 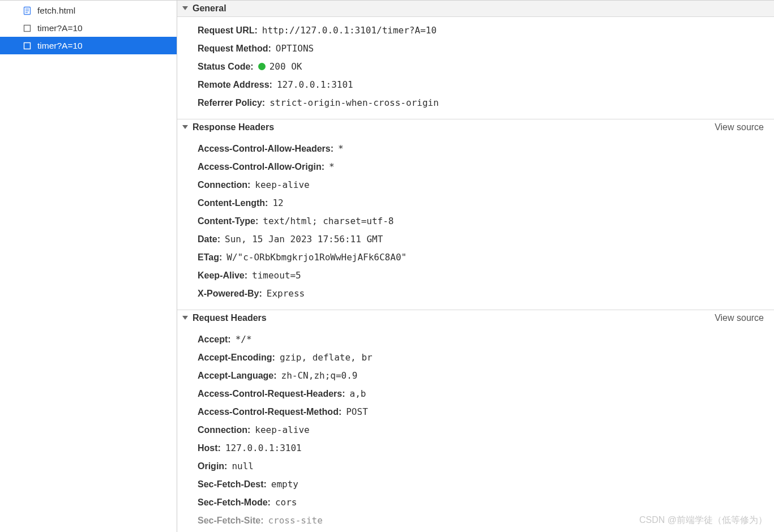 What do you see at coordinates (276, 276) in the screenshot?
I see `header-value: timeout=5` at bounding box center [276, 276].